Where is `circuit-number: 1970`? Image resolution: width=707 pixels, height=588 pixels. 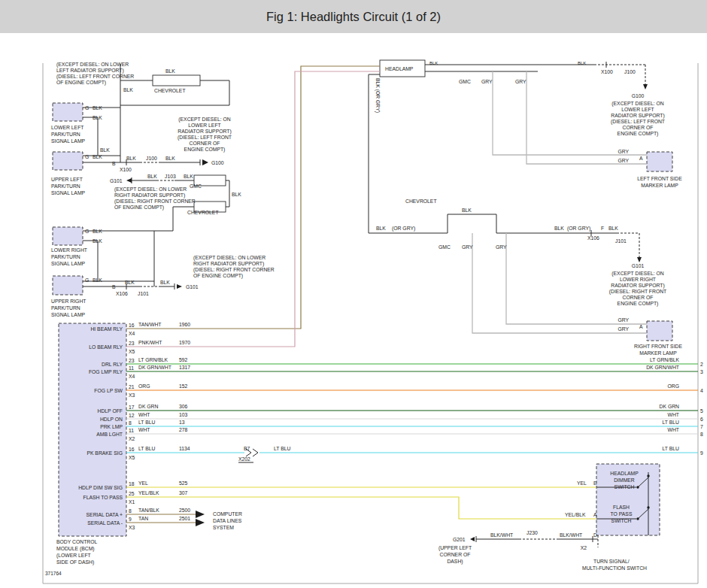 circuit-number: 1970 is located at coordinates (185, 343).